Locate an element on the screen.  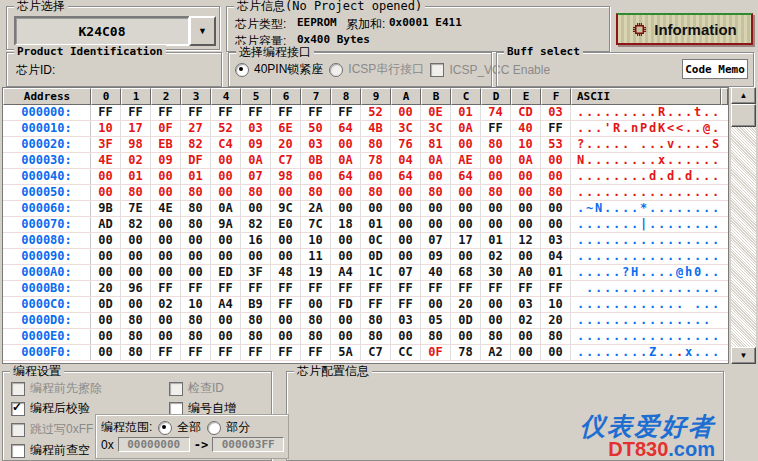
hex-cell: 0C is located at coordinates (376, 240).